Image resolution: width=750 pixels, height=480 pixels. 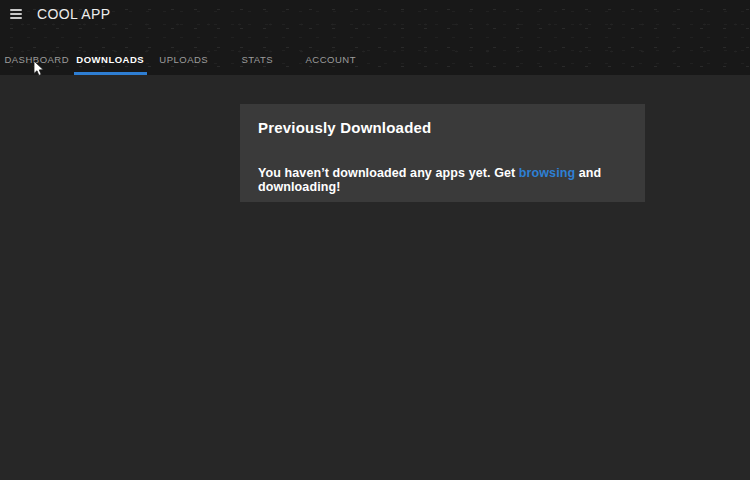 What do you see at coordinates (184, 62) in the screenshot?
I see `tab-bar: DASHBOARD DOWNLOADS UPLOADS STATS ACCOUN…` at bounding box center [184, 62].